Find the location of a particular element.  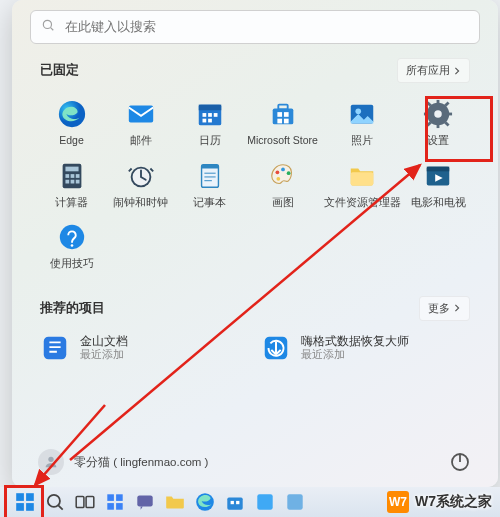

user-icon is located at coordinates (51, 462).